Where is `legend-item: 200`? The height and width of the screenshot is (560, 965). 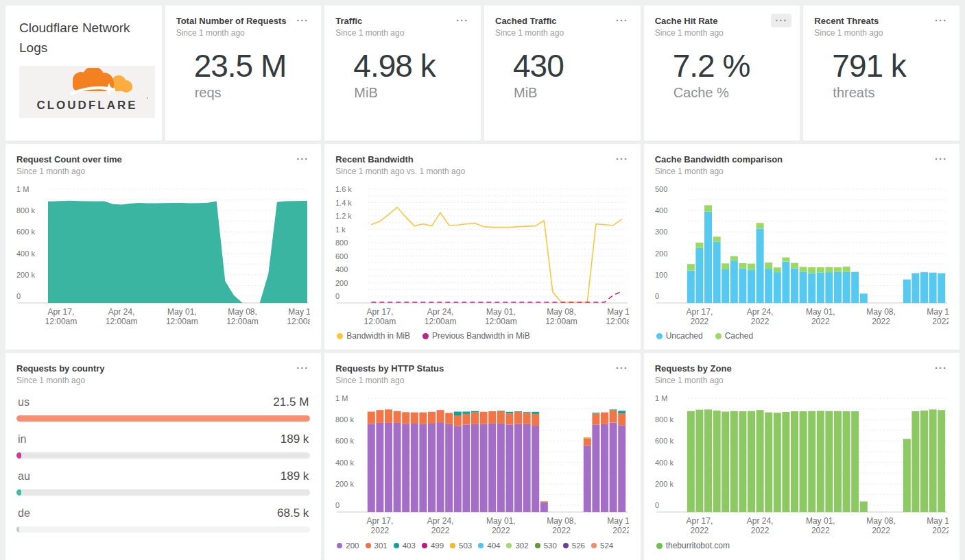
legend-item: 200 is located at coordinates (348, 546).